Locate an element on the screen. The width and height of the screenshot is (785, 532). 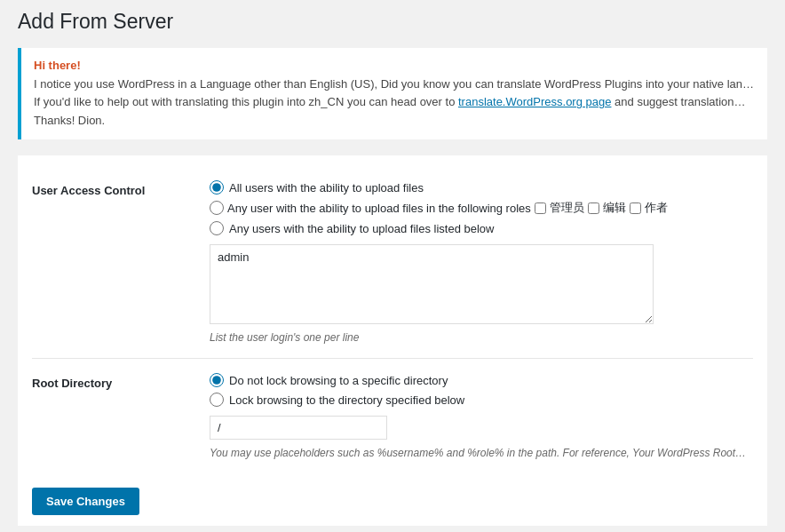
radio-lock-label: Lock browsing to the directory specified… is located at coordinates (346, 400).